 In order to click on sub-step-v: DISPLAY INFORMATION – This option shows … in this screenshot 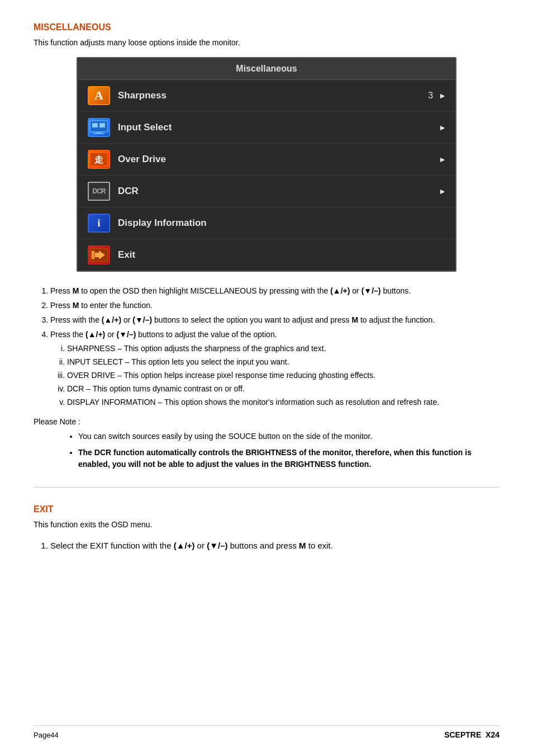, I will do `click(283, 403)`.